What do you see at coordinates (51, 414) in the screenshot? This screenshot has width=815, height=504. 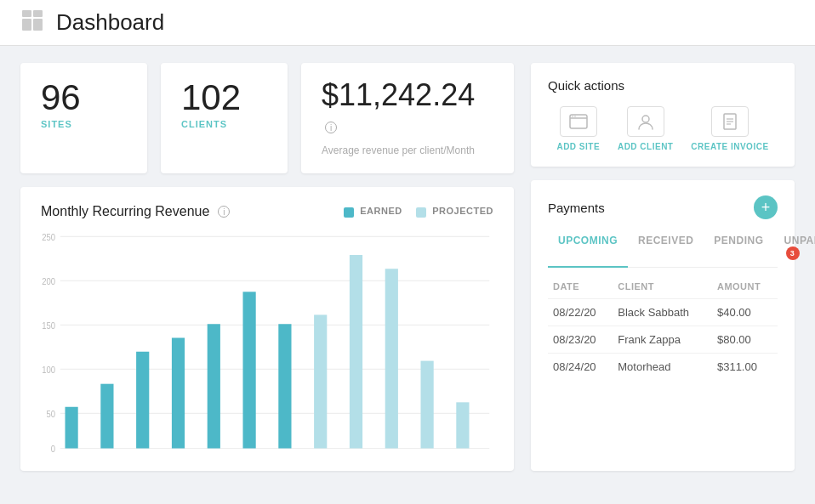 I see `svg-text: 50` at bounding box center [51, 414].